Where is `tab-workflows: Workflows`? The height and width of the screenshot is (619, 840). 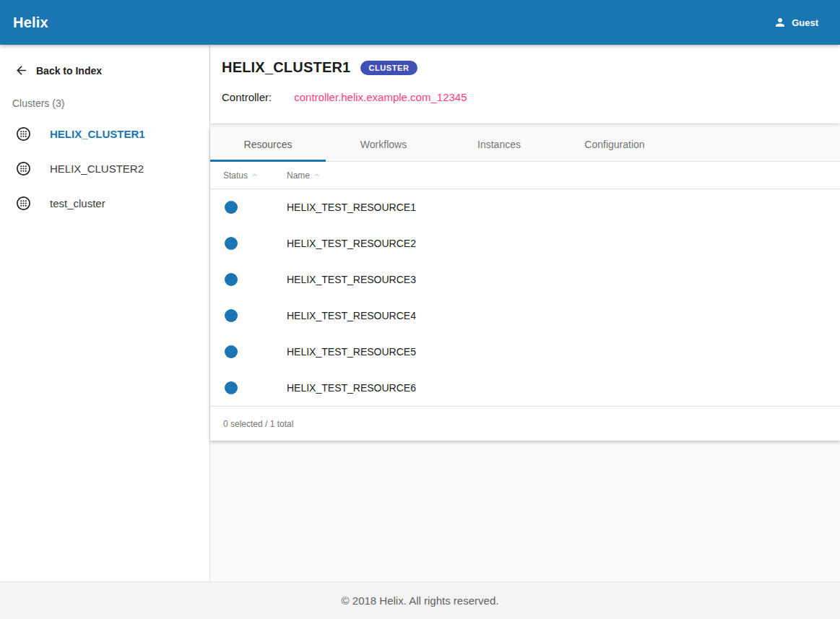 tab-workflows: Workflows is located at coordinates (384, 144).